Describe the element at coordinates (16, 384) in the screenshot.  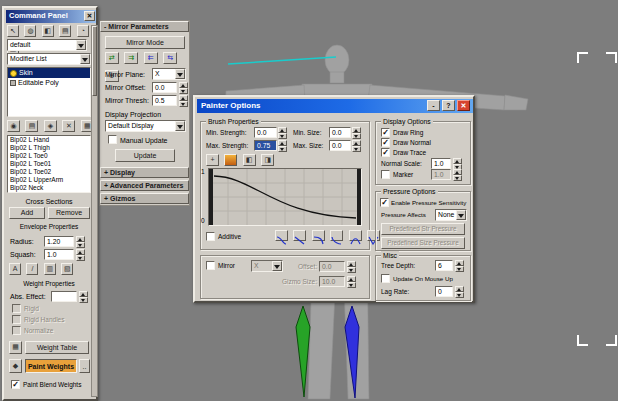
I see `paint-blend-weights-checkbox: ✓` at that location.